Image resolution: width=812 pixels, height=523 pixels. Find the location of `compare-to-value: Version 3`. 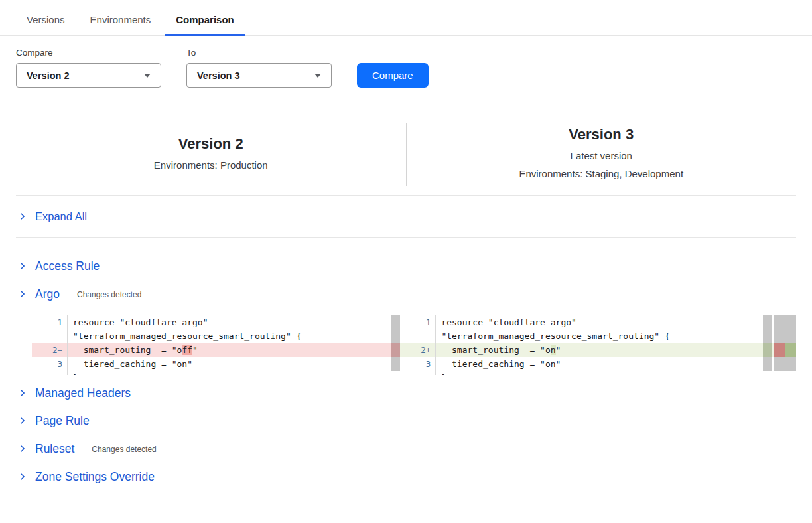

compare-to-value: Version 3 is located at coordinates (218, 76).